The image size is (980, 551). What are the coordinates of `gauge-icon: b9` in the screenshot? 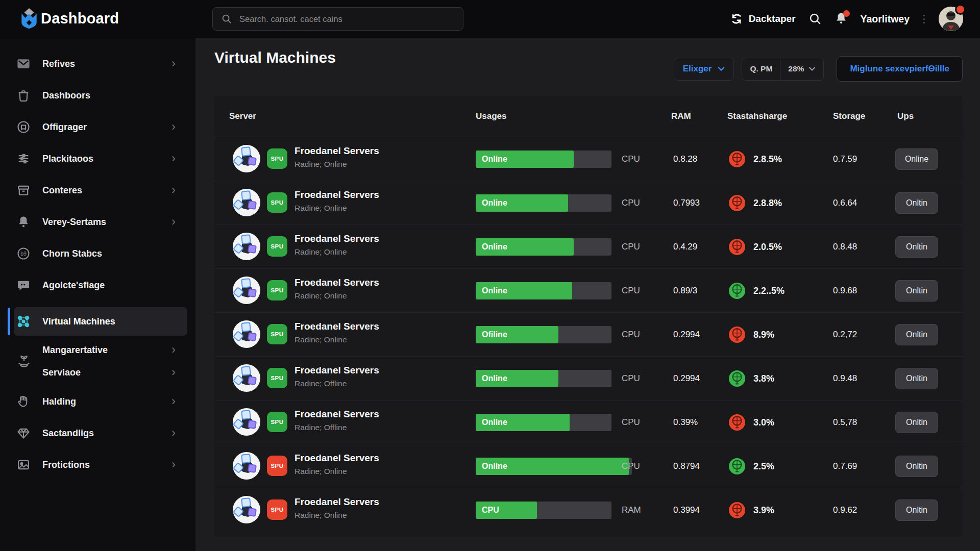 It's located at (23, 254).